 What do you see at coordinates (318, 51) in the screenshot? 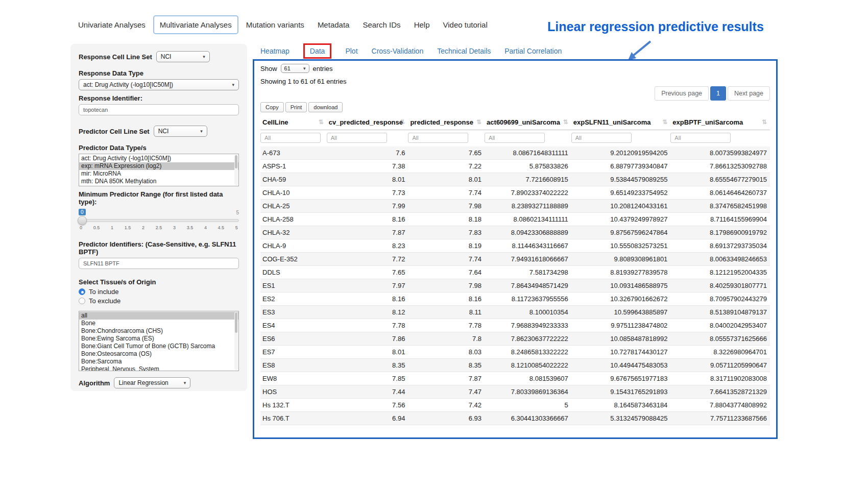
I see `tab-data: Data` at bounding box center [318, 51].